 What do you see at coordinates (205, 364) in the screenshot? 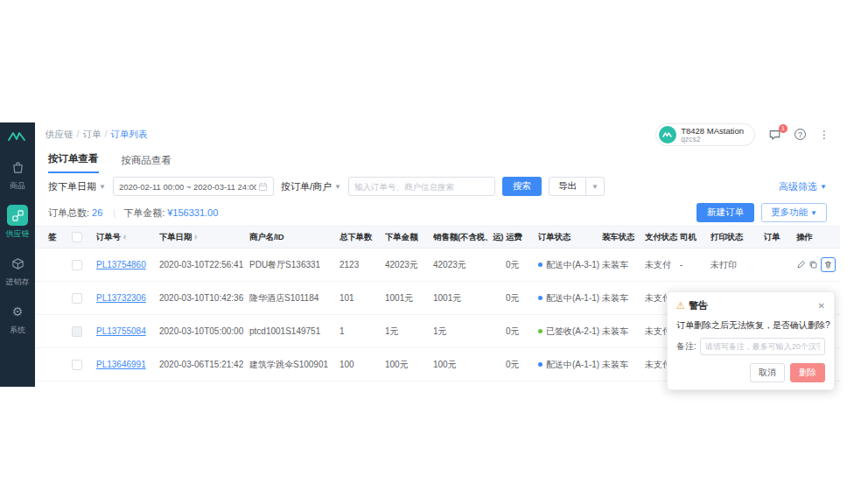
I see `order-date: 2020-03-06T15:21:42` at bounding box center [205, 364].